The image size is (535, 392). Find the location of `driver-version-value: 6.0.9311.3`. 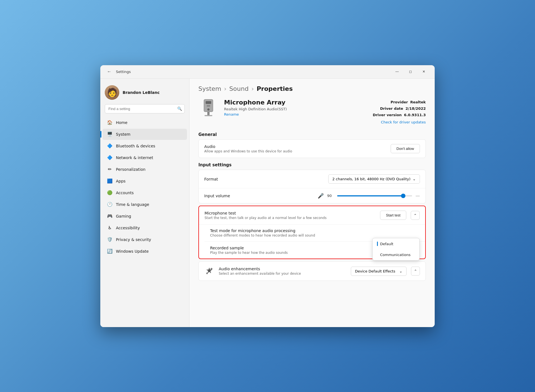

driver-version-value: 6.0.9311.3 is located at coordinates (415, 115).